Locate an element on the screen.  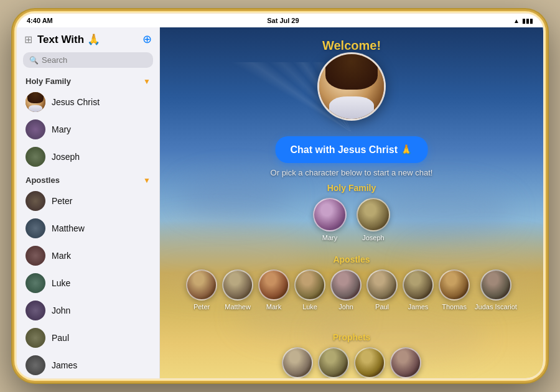
home-button-container is located at coordinates (546, 189).